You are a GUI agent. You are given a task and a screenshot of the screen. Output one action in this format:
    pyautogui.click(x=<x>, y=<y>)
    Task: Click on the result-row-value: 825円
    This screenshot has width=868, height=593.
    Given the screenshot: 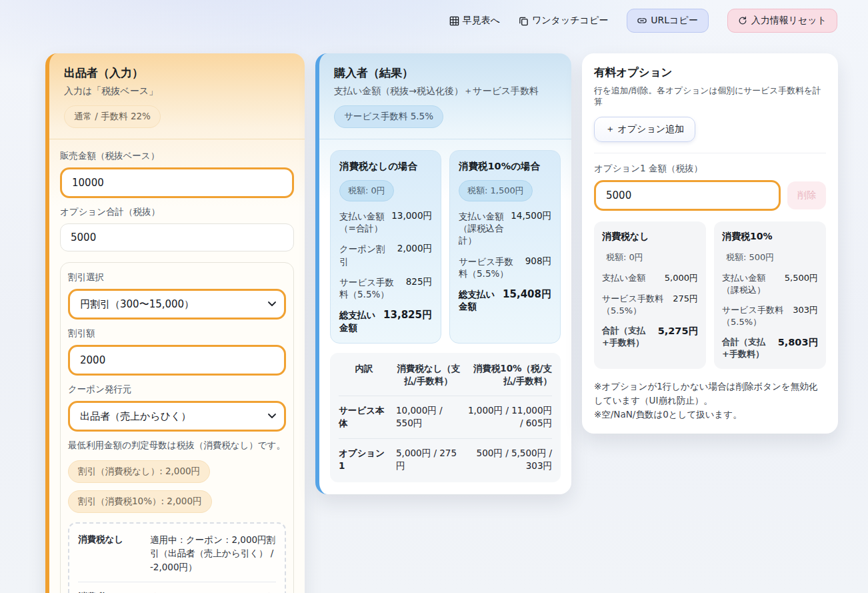 What is the action you would take?
    pyautogui.click(x=419, y=282)
    